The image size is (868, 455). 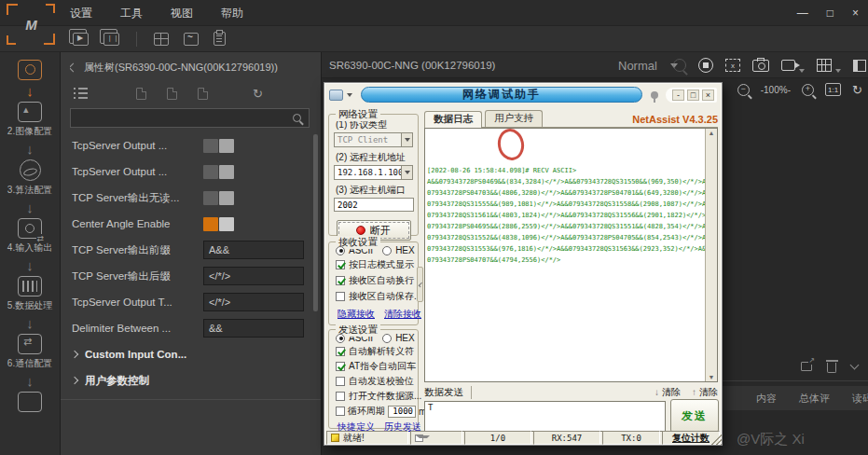 What do you see at coordinates (340, 265) in the screenshot?
I see `log-mode-checkbox` at bounding box center [340, 265].